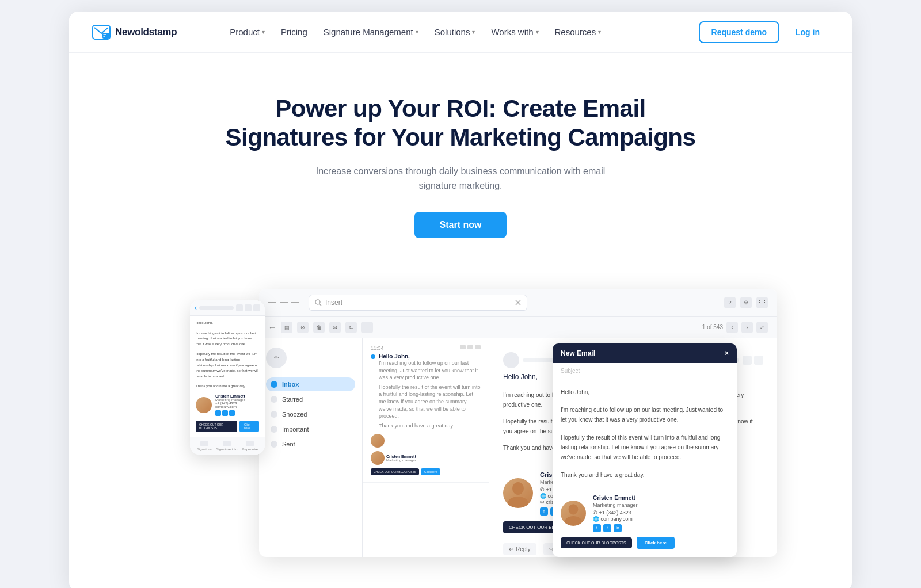 This screenshot has height=588, width=921. Describe the element at coordinates (515, 32) in the screenshot. I see `nav-works-with: Works with ▾` at that location.